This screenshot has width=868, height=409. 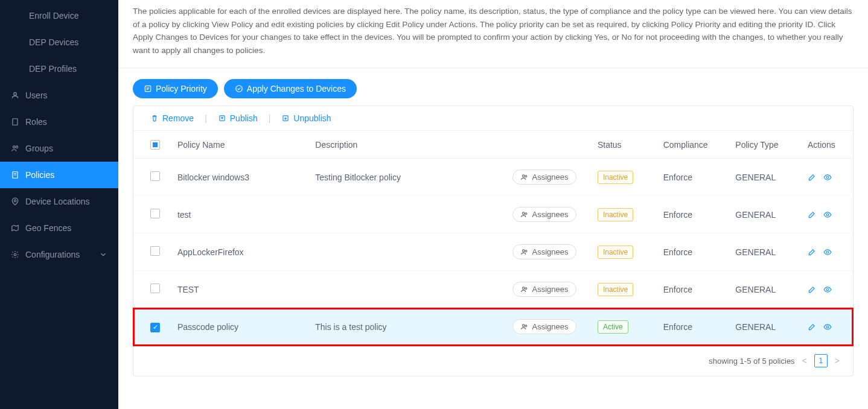 What do you see at coordinates (493, 177) in the screenshot?
I see `table-row: Bitlocker windows3 Testing Bitlocker pol…` at bounding box center [493, 177].